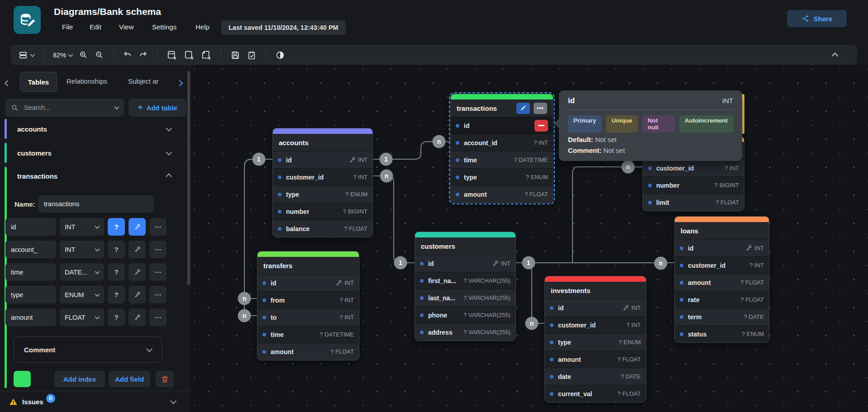 Image resolution: width=868 pixels, height=412 pixels. I want to click on tabs-scroll-right-button, so click(180, 83).